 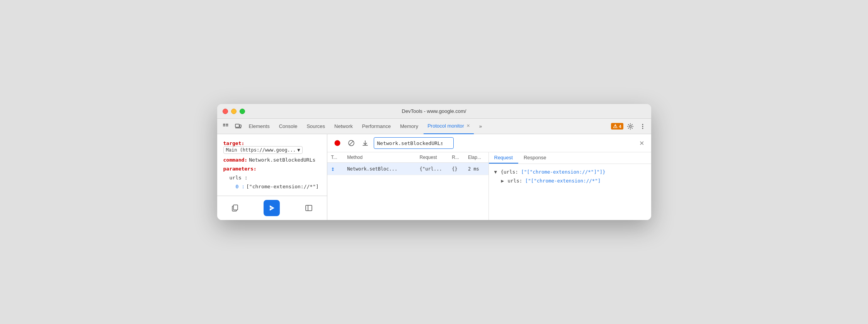 I want to click on tab-console: Console, so click(x=288, y=126).